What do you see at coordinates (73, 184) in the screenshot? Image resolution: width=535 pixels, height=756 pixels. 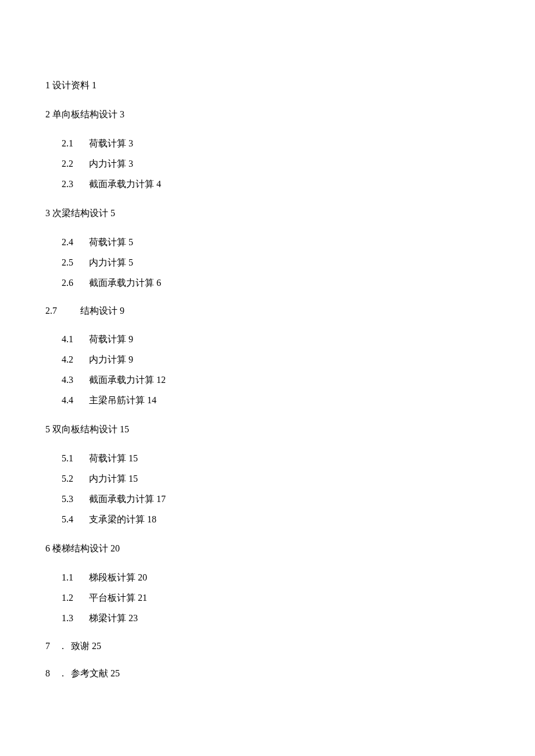 I see `subsection-num: 2.3` at bounding box center [73, 184].